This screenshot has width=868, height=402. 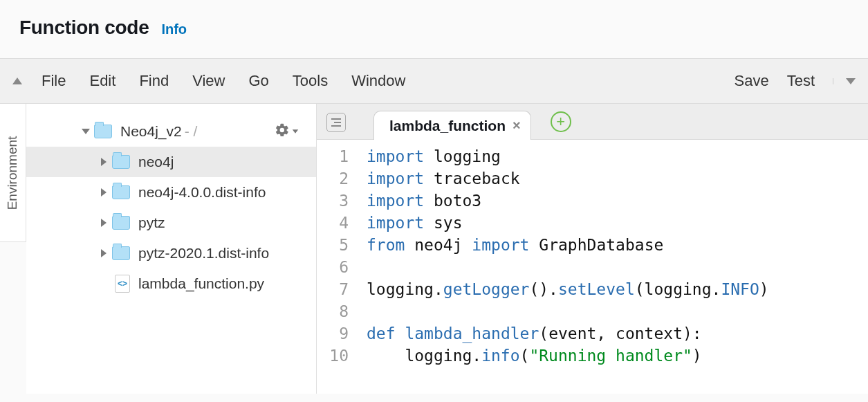 I want to click on tab-scroll-icon, so click(x=336, y=122).